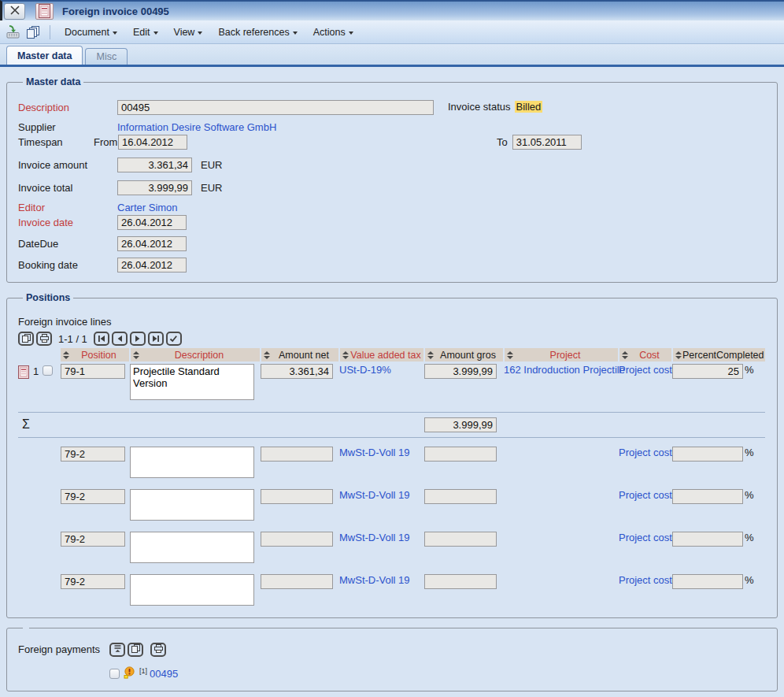 This screenshot has width=784, height=697. Describe the element at coordinates (91, 32) in the screenshot. I see `menu-document: Document` at that location.